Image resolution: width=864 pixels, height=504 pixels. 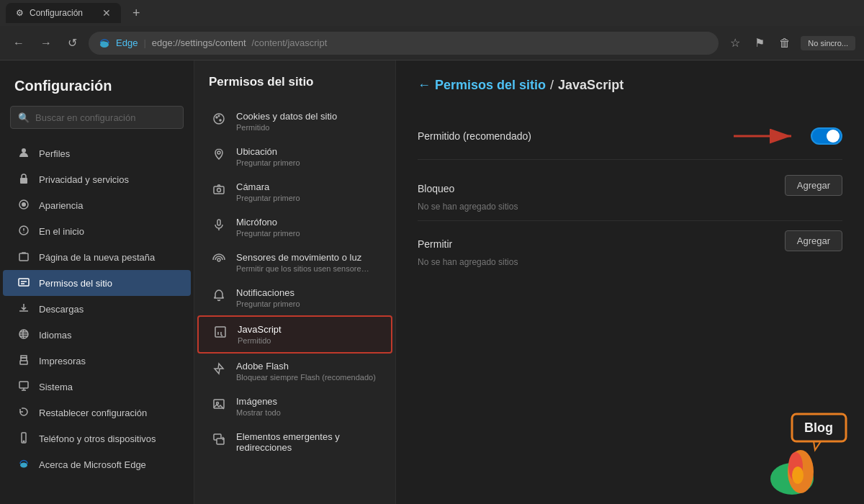 What do you see at coordinates (295, 121) in the screenshot?
I see `perm-item-cookies: Cookies y datos del sitio Permitido` at bounding box center [295, 121].